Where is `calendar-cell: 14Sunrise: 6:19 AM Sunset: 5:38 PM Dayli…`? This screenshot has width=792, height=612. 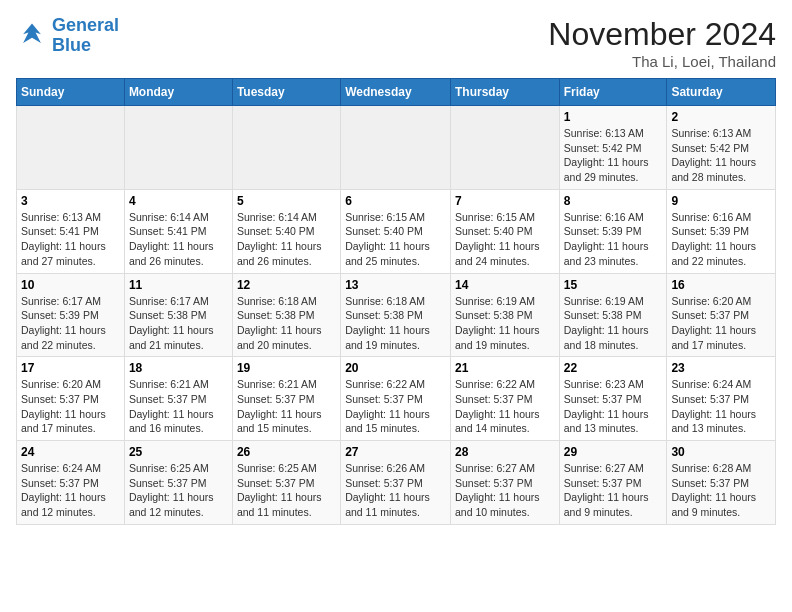 calendar-cell: 14Sunrise: 6:19 AM Sunset: 5:38 PM Dayli… is located at coordinates (504, 315).